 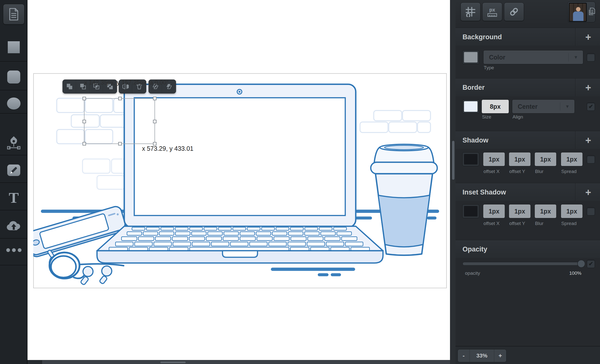 I want to click on background-enabled-checkbox, so click(x=591, y=58).